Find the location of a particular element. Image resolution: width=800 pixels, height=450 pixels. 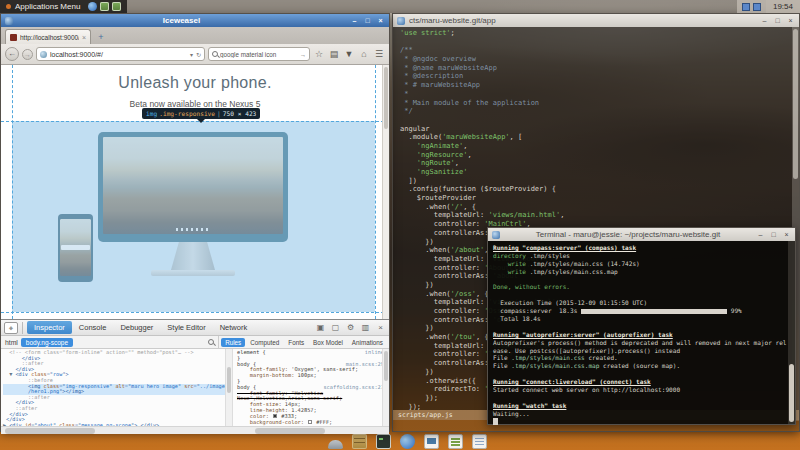

breadcrumb-html: html is located at coordinates (12, 342).